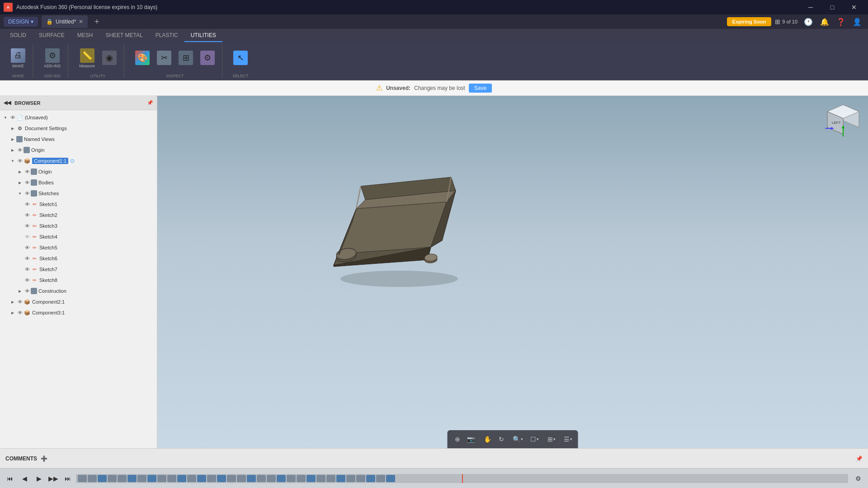 The height and width of the screenshot is (488, 868). Describe the element at coordinates (124, 36) in the screenshot. I see `tab-sheet-metal: SHEET METAL` at that location.